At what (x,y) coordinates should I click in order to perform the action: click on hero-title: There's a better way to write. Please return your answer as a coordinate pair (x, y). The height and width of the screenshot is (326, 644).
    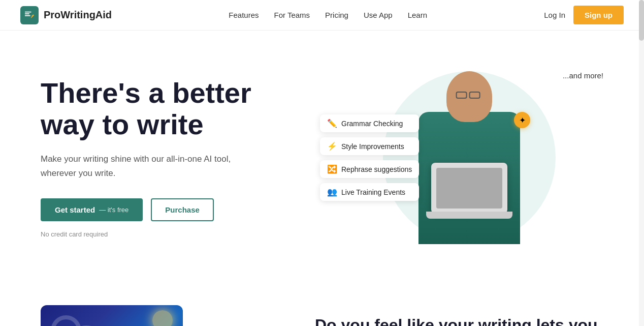
    Looking at the image, I should click on (183, 109).